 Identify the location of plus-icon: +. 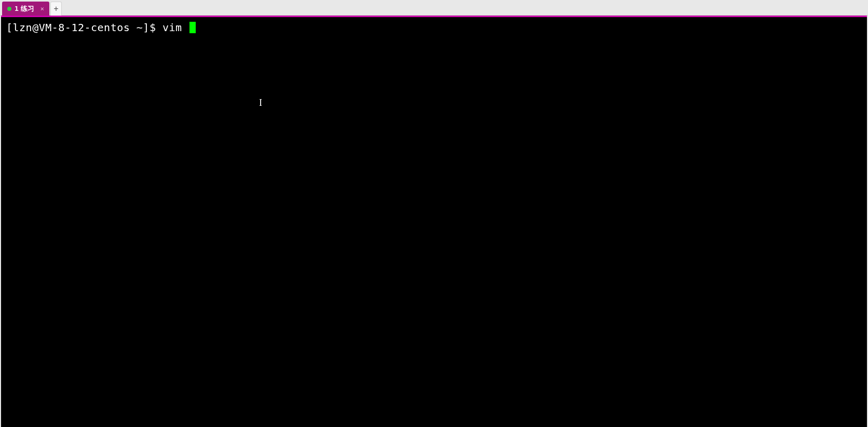
(56, 9).